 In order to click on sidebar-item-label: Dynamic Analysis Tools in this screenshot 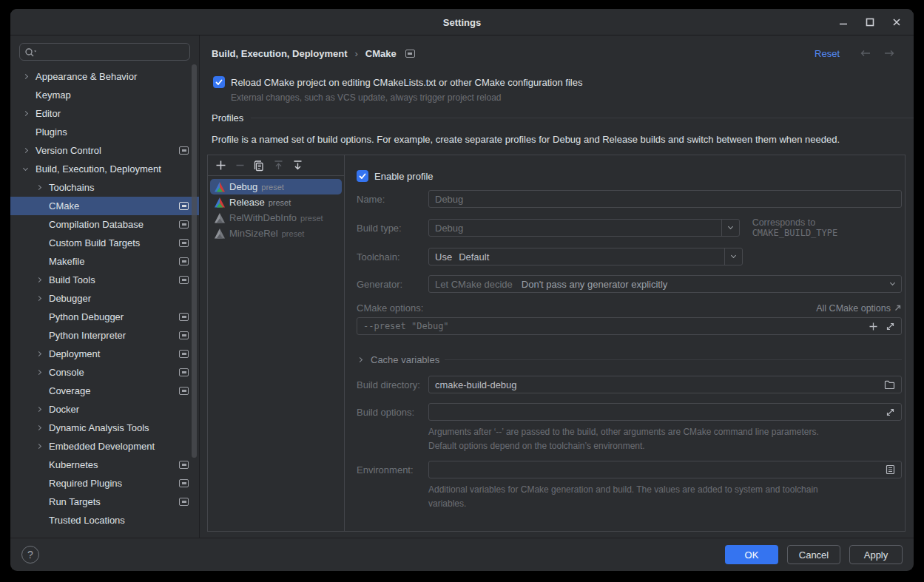, I will do `click(99, 427)`.